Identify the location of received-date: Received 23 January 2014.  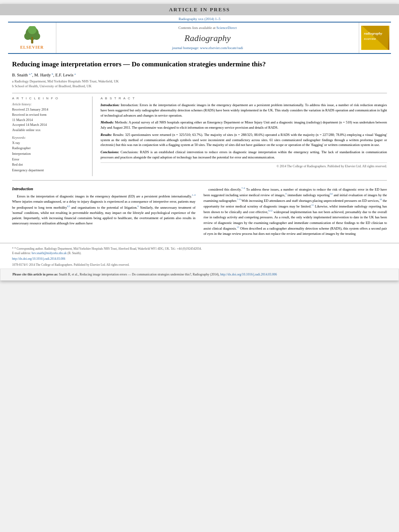
(49, 109).